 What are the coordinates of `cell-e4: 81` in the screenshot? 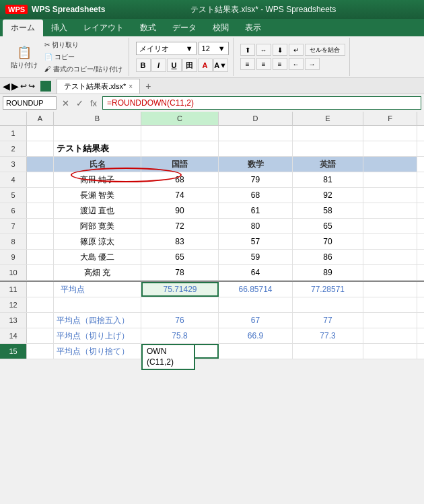 It's located at (328, 180).